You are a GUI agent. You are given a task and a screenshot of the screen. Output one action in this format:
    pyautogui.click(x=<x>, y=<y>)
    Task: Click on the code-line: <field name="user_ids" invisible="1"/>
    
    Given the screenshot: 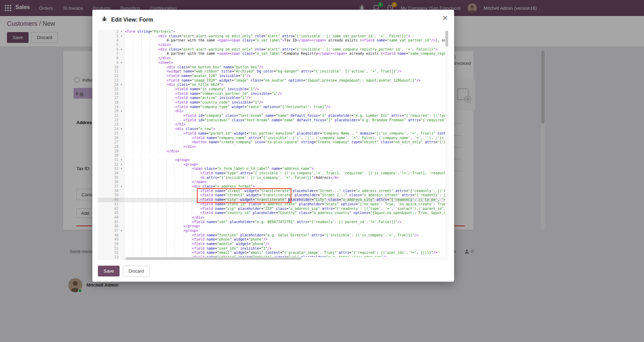 What is the action you would take?
    pyautogui.click(x=285, y=249)
    